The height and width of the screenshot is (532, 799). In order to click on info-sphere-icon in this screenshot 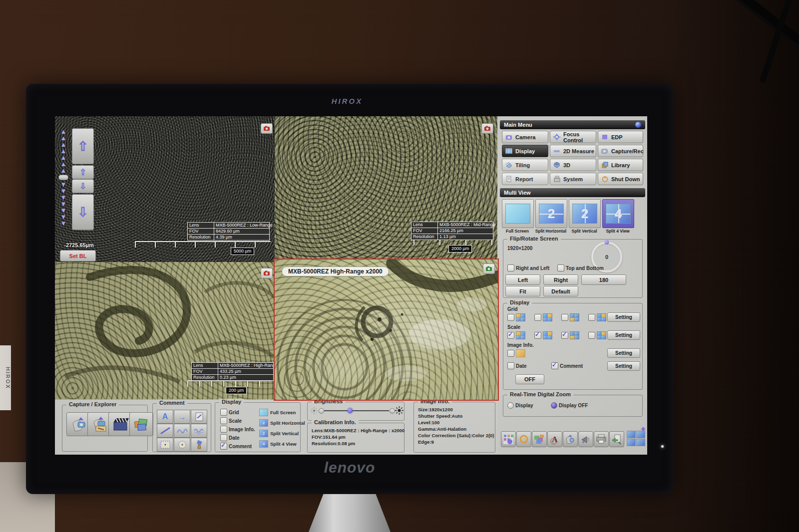, I will do `click(638, 125)`.